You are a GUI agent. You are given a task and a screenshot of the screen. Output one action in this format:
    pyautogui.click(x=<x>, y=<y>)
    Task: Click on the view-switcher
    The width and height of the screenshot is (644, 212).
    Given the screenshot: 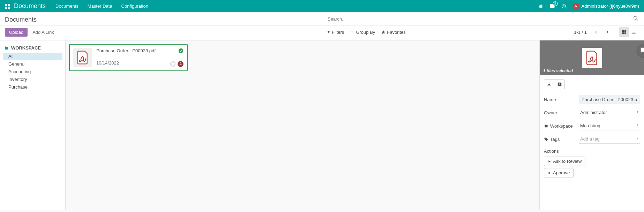 What is the action you would take?
    pyautogui.click(x=629, y=32)
    